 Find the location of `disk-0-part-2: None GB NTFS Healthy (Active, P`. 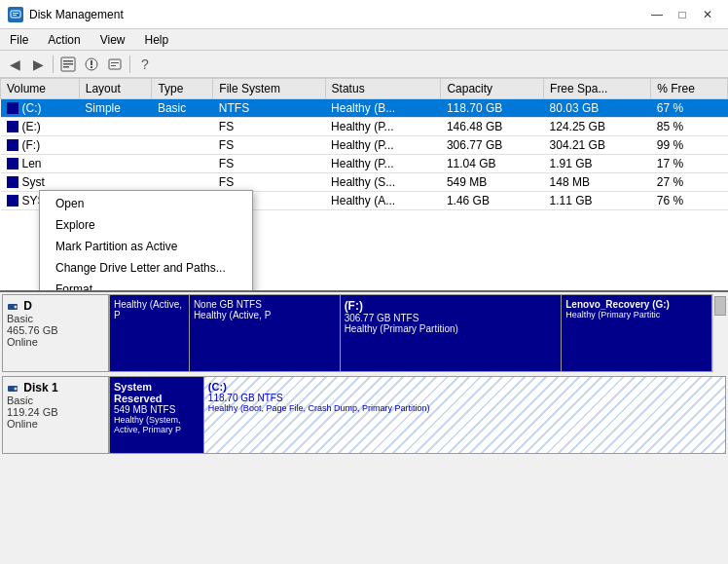

disk-0-part-2: None GB NTFS Healthy (Active, P is located at coordinates (265, 333).